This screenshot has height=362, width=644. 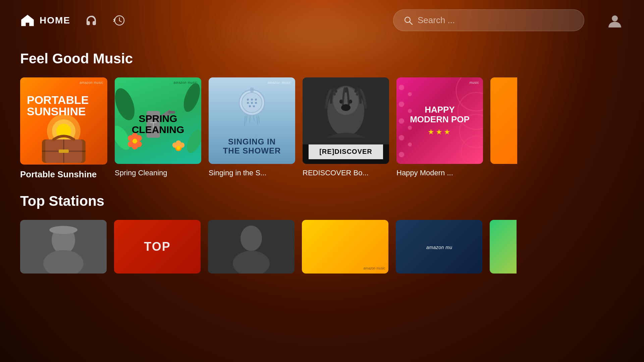 What do you see at coordinates (119, 20) in the screenshot?
I see `history-icon` at bounding box center [119, 20].